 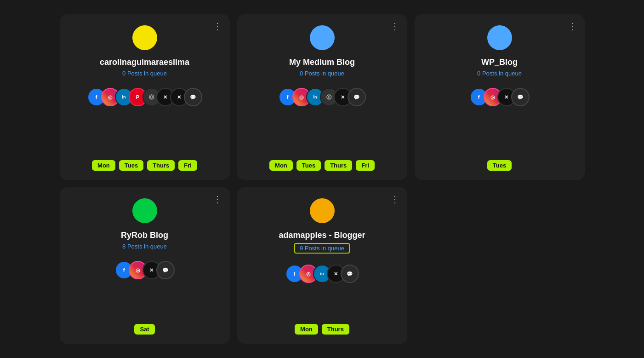 What do you see at coordinates (145, 97) in the screenshot?
I see `card-carolinaguimaraeslima: ⋮carolinaguimaraeslima0 Posts in queuef◎…` at bounding box center [145, 97].